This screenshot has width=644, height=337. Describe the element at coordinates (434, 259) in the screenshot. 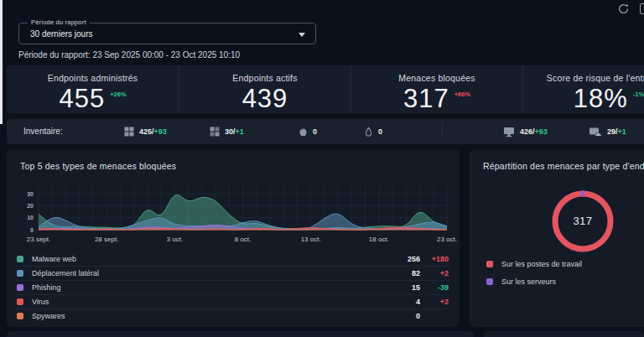

I see `series-delta: +180` at that location.